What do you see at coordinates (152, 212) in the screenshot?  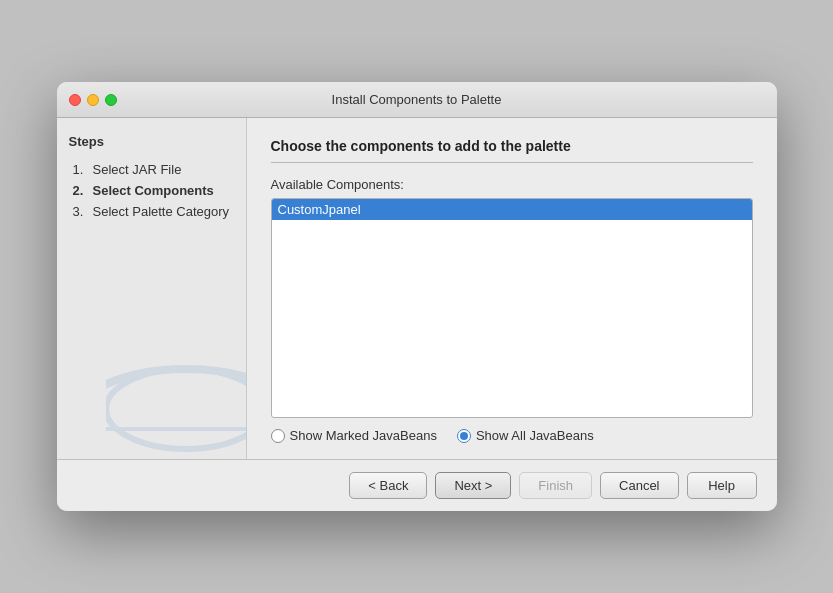 I see `step-3: 3. Select Palette Category` at bounding box center [152, 212].